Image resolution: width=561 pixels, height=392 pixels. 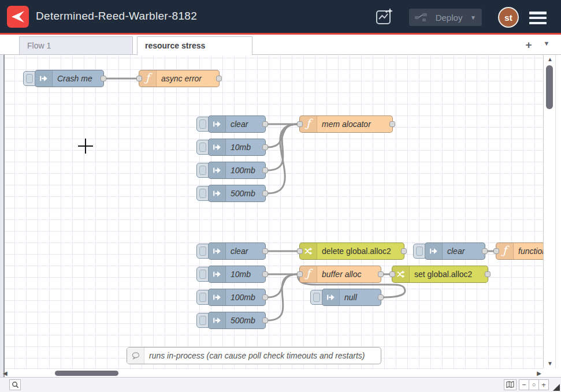 I want to click on header-bar: Determined-Reed-Warbler-8182 Deploy ▼ st, so click(x=281, y=17).